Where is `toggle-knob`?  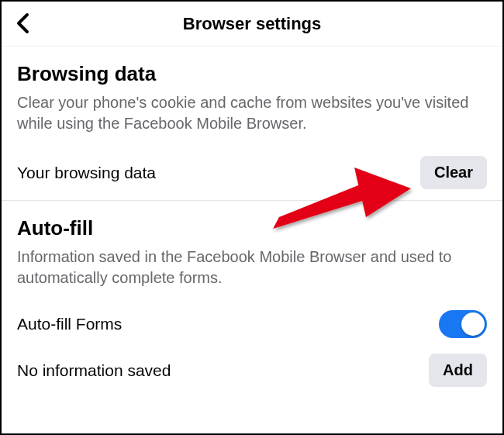
toggle-knob is located at coordinates (473, 324).